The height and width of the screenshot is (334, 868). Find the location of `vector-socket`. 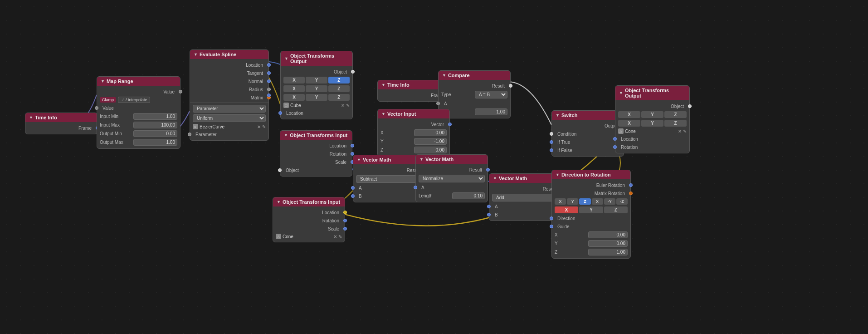

vector-socket is located at coordinates (450, 124).